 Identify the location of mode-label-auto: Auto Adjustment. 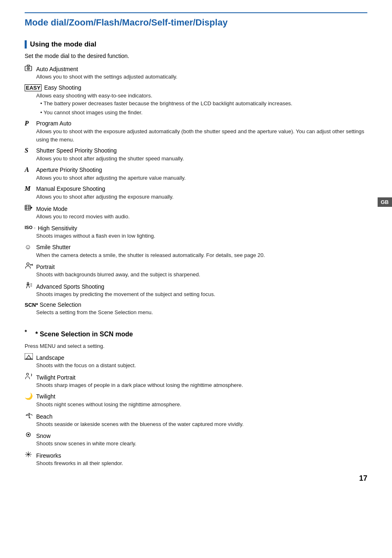
(196, 68).